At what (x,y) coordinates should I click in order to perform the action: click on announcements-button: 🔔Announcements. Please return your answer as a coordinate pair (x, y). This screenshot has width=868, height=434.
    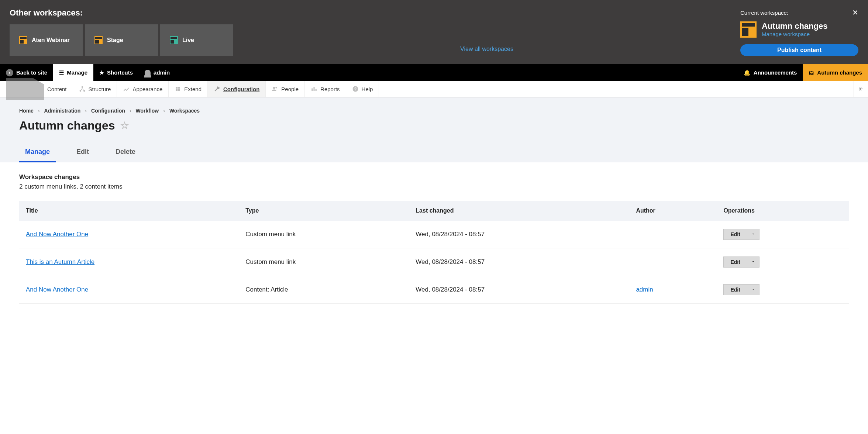
    Looking at the image, I should click on (771, 72).